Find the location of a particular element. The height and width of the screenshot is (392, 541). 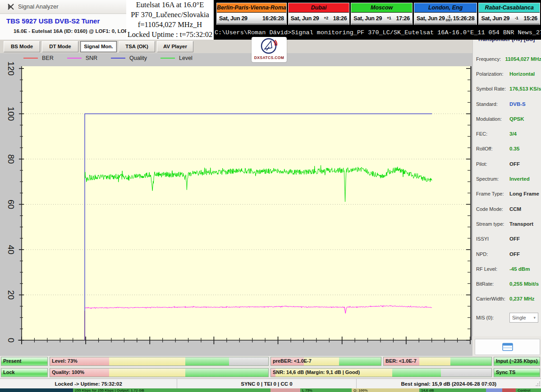

satellite-info-box: Eutelsat 16A at 16.0°E PF 370_Lučenec/Sl… is located at coordinates (170, 20).